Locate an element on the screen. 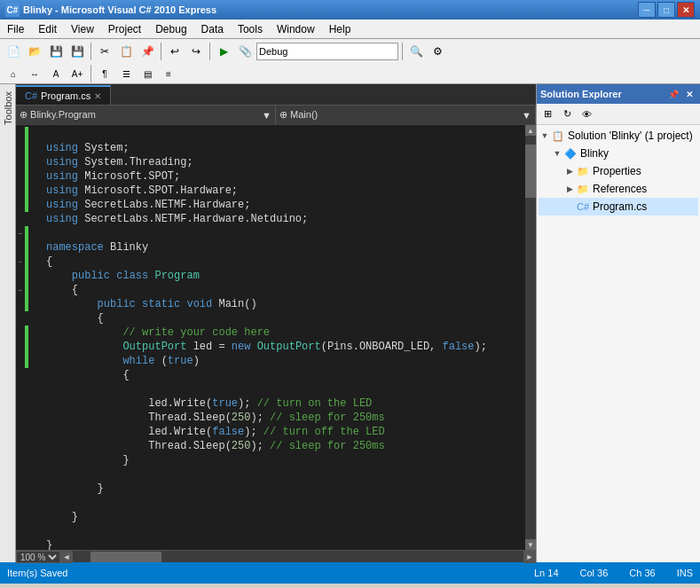 The height and width of the screenshot is (588, 700). tab-icon: C# is located at coordinates (31, 96).